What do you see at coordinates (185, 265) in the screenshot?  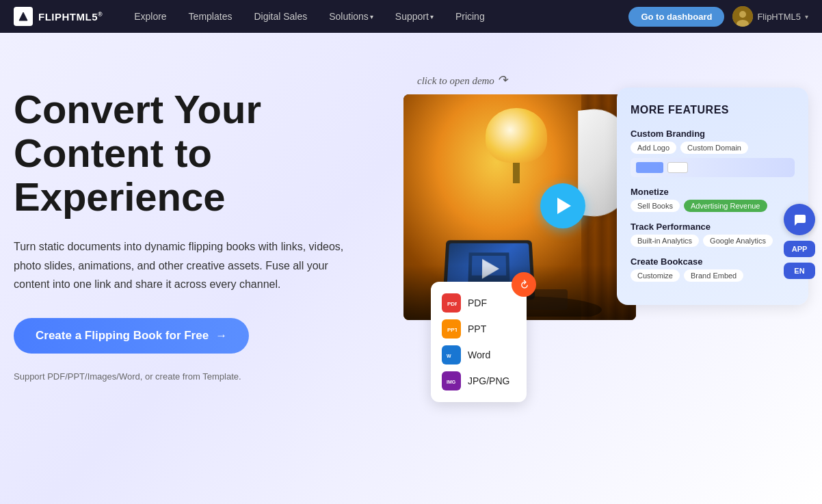 I see `hero-description: Turn static documents into dynamic flipp…` at bounding box center [185, 265].